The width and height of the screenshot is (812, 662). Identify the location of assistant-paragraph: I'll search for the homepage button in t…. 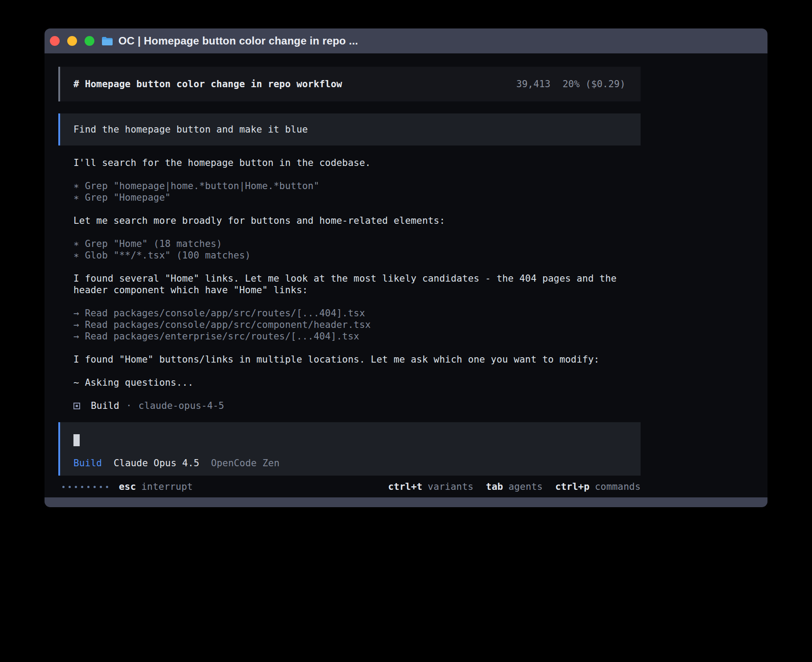
(353, 163).